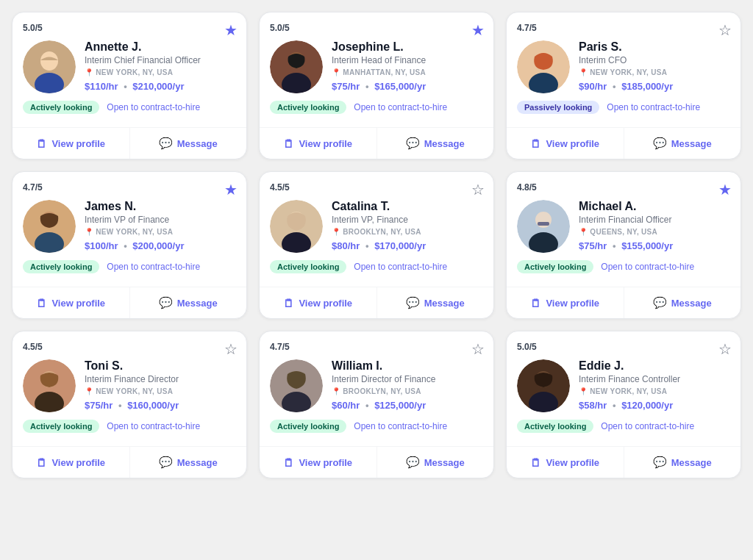 The height and width of the screenshot is (560, 753). I want to click on profile-card-9: 5.0/5 ☆ Eddie J. Interim Finance Control…, so click(624, 404).